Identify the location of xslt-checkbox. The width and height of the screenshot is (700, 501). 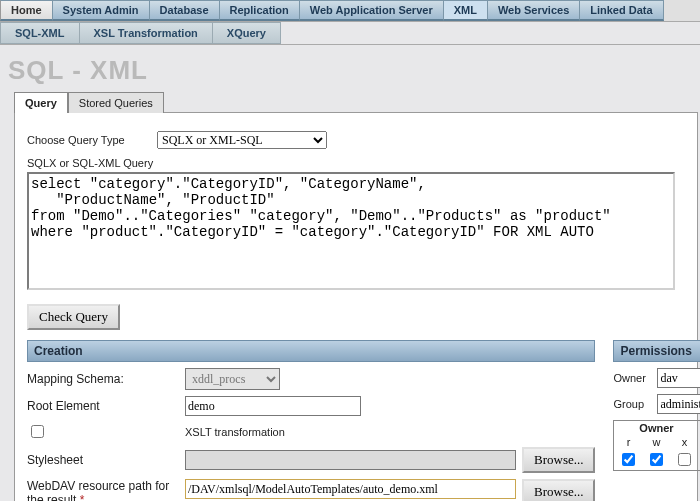
(38, 432).